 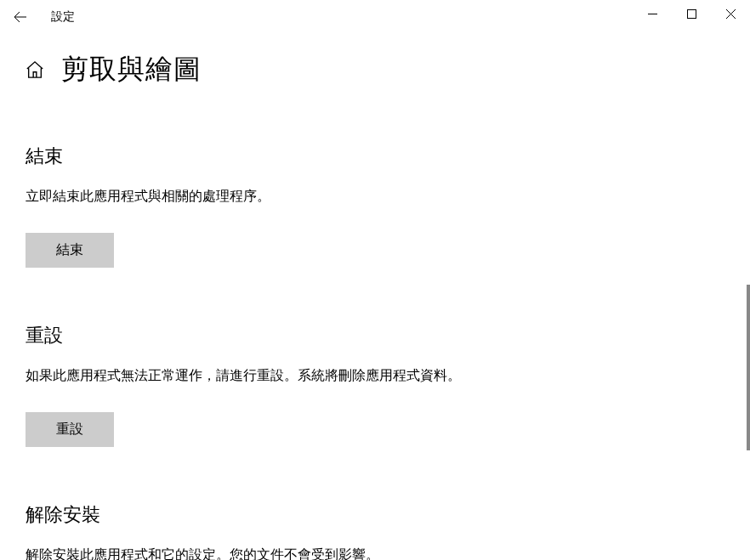 What do you see at coordinates (692, 14) in the screenshot?
I see `maximize-icon` at bounding box center [692, 14].